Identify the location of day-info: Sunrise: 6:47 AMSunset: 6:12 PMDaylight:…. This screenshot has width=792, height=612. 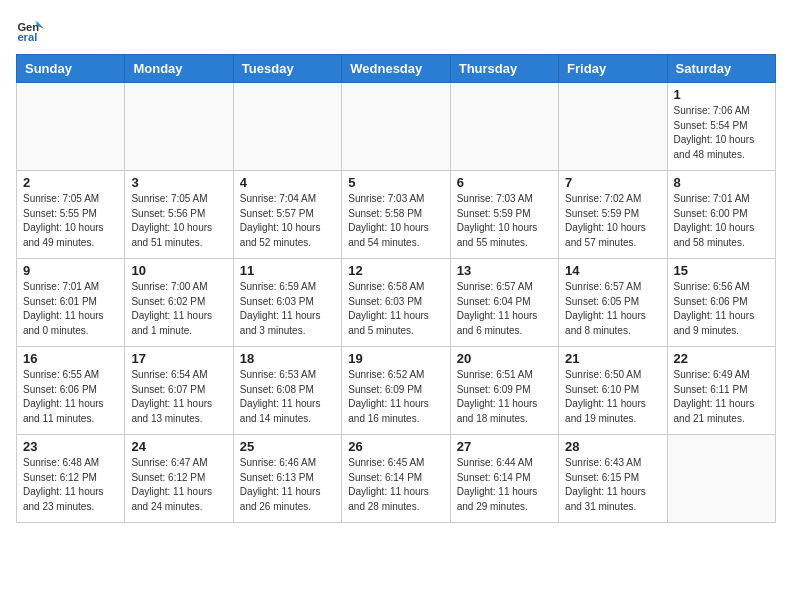
(178, 485).